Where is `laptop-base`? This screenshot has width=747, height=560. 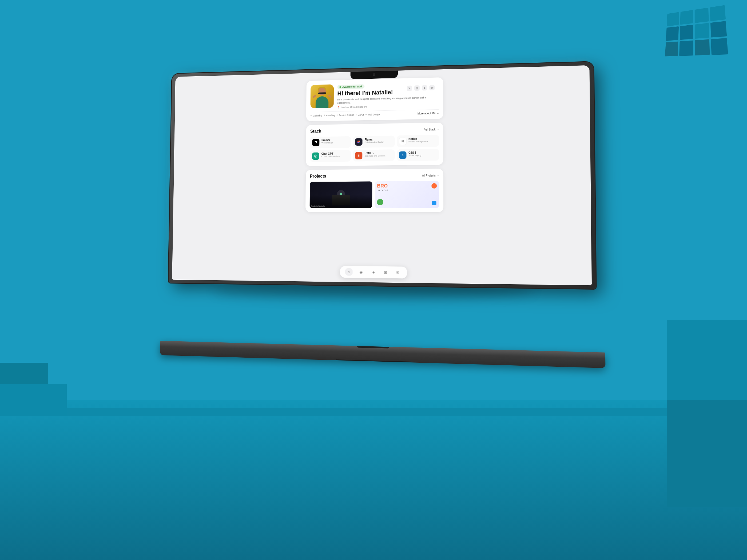 laptop-base is located at coordinates (383, 354).